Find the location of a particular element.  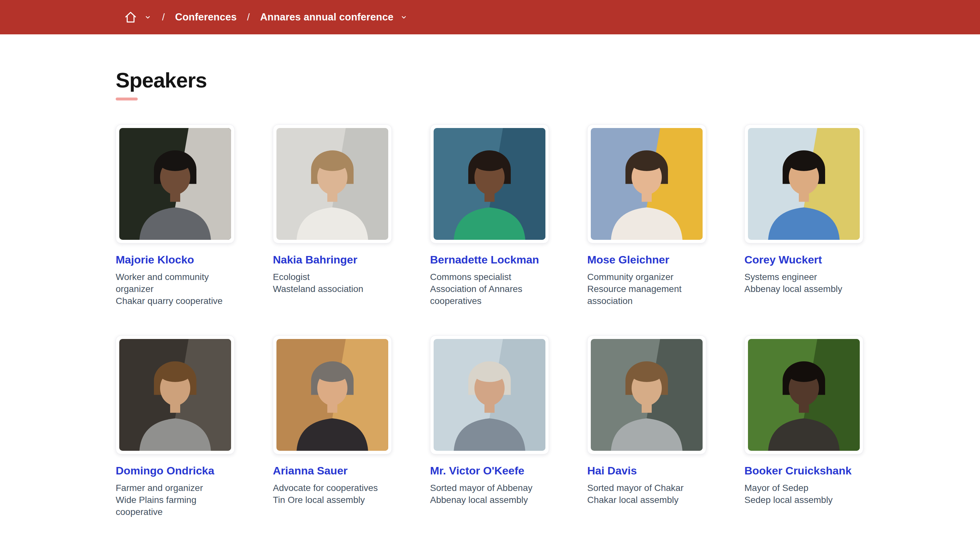

speaker-affiliation: Wasteland association is located at coordinates (318, 289).